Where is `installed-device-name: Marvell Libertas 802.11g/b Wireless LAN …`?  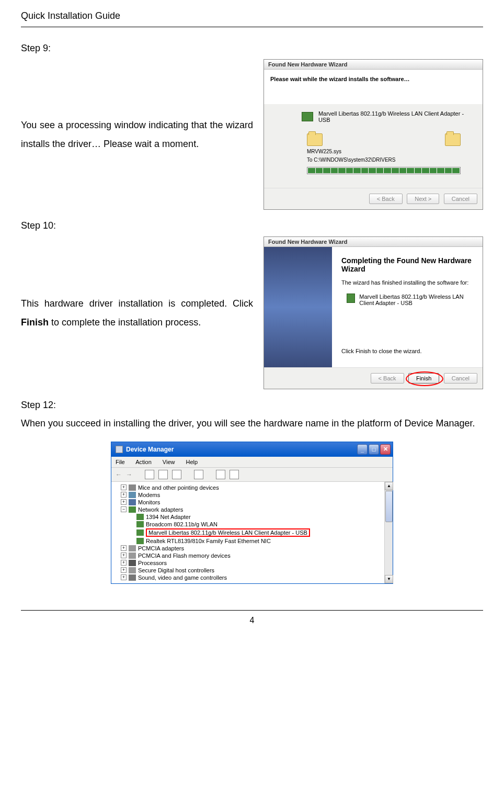
installed-device-name: Marvell Libertas 802.11g/b Wireless LAN … is located at coordinates (416, 300).